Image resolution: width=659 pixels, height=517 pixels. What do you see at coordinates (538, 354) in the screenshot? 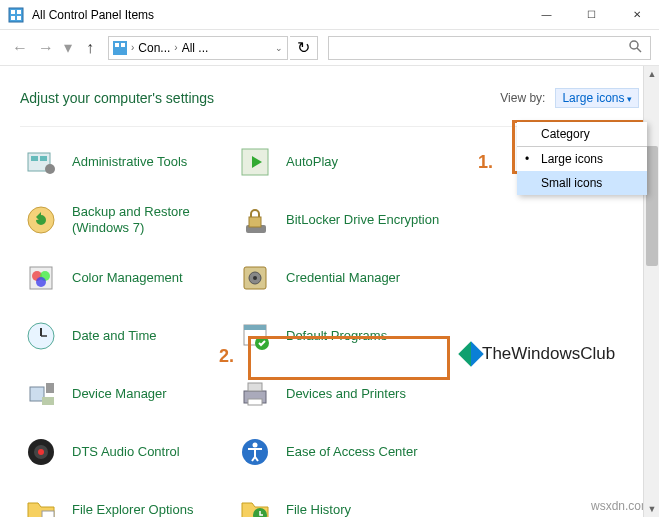
I see `watermark-brand: TheWindowsClub` at bounding box center [538, 354].